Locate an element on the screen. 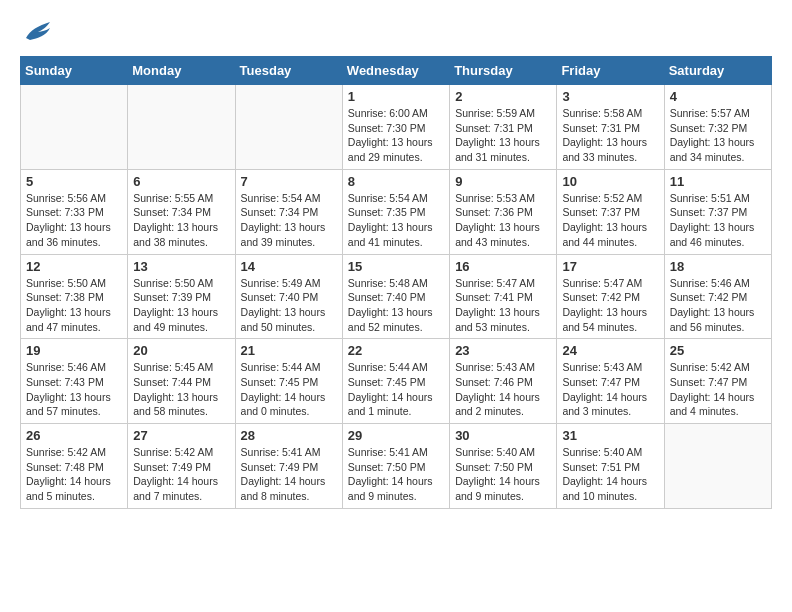 This screenshot has width=792, height=612. cell-content: Sunrise: 5:46 AM Sunset: 7:43 PM Dayligh… is located at coordinates (74, 390).